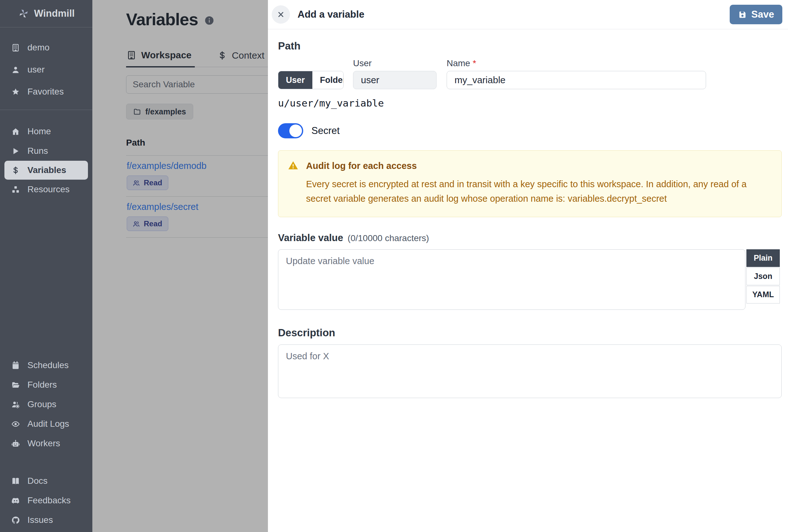 This screenshot has height=532, width=788. Describe the element at coordinates (48, 424) in the screenshot. I see `sidebar-item-label: Audit Logs` at that location.